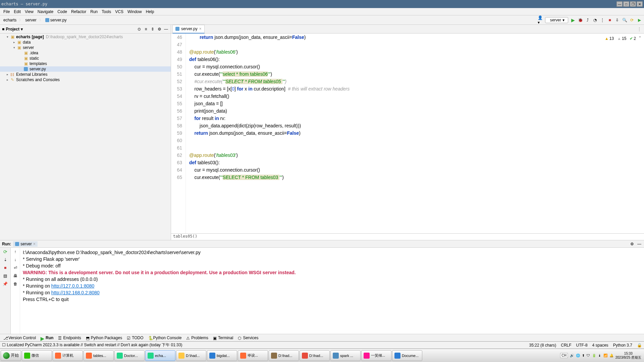 The height and width of the screenshot is (362, 644). Describe the element at coordinates (564, 355) in the screenshot. I see `ime-indicator: CH` at that location.